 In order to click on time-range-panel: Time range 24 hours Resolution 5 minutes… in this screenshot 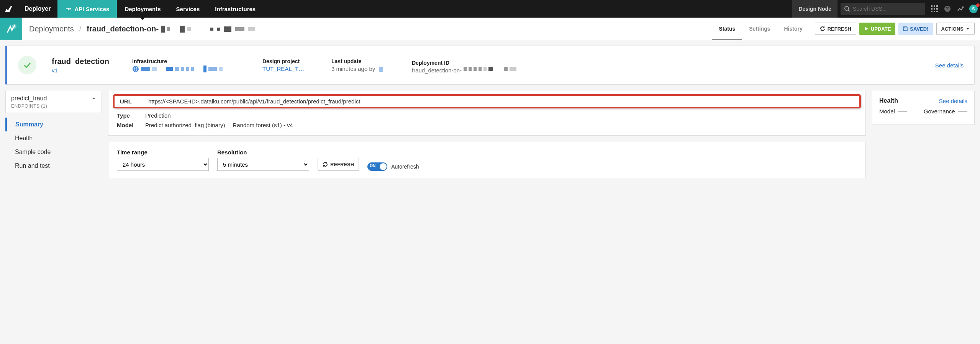, I will do `click(487, 160)`.